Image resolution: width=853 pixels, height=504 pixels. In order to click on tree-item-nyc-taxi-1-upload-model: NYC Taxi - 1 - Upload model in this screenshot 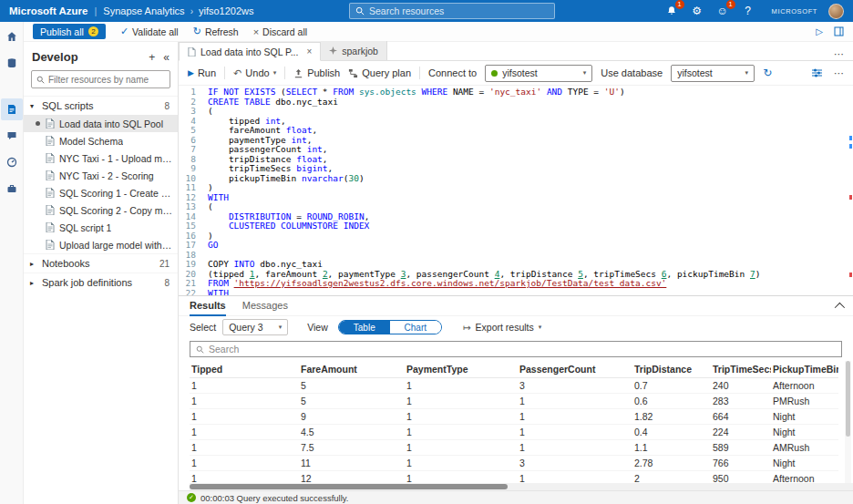, I will do `click(100, 159)`.